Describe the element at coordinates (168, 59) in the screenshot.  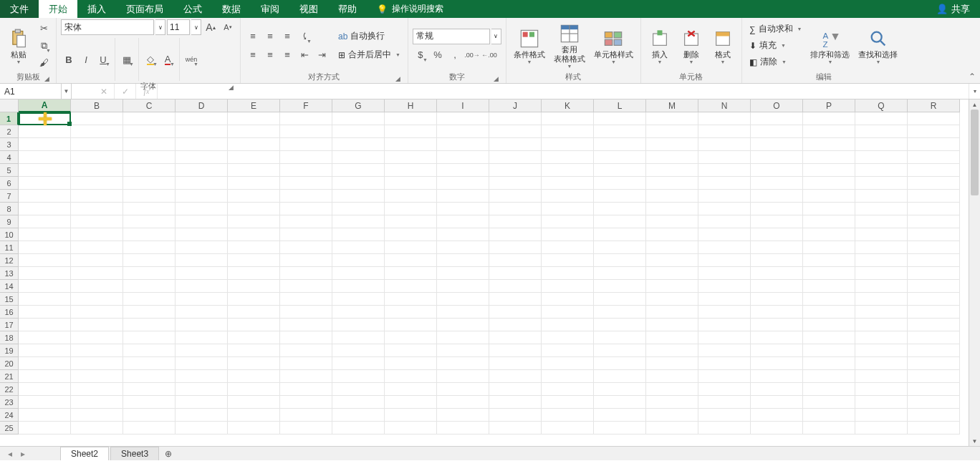
I see `font-color-button: A▼` at that location.